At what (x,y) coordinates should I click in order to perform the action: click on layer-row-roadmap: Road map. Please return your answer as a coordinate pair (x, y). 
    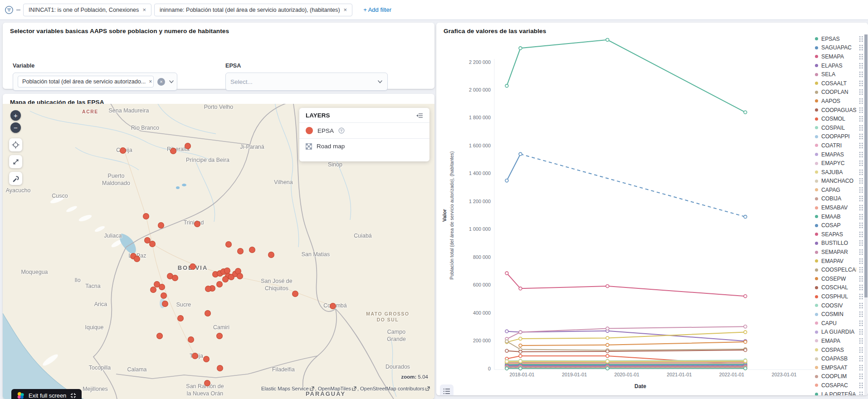
    Looking at the image, I should click on (365, 146).